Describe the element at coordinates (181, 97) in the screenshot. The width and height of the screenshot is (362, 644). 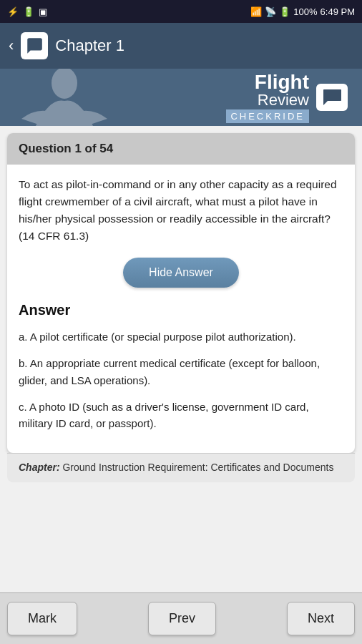
I see `banner: Flight Review CHECKRIDE` at that location.